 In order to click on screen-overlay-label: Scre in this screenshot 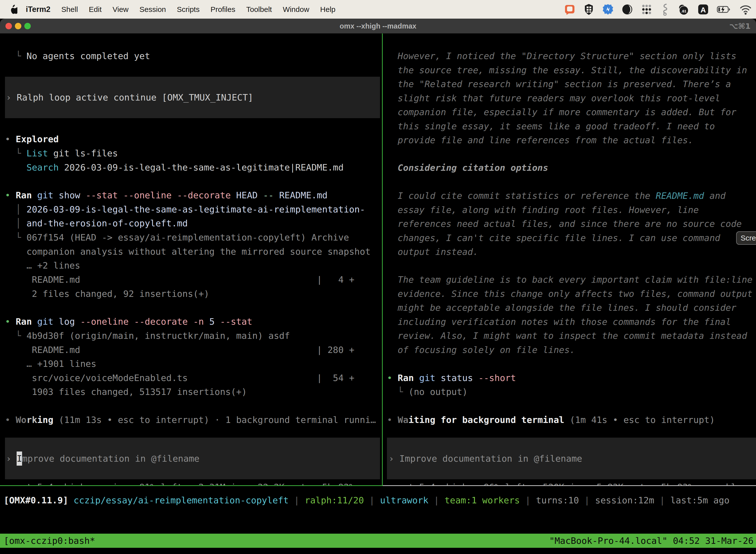, I will do `click(748, 238)`.